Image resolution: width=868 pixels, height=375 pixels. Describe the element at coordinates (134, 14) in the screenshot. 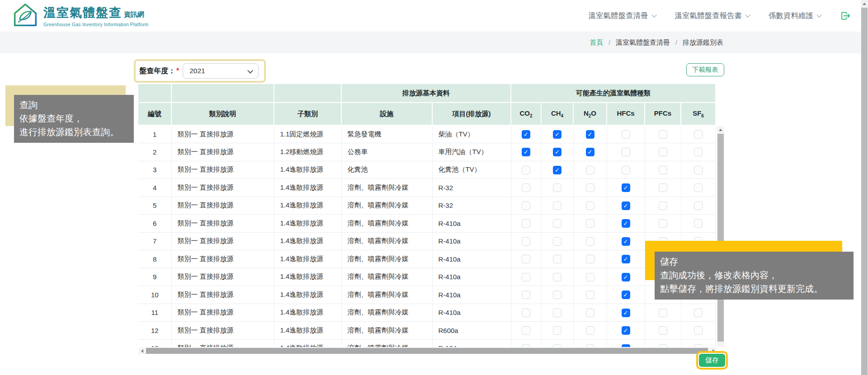

I see `brand-title-suffix: 資訊網` at that location.